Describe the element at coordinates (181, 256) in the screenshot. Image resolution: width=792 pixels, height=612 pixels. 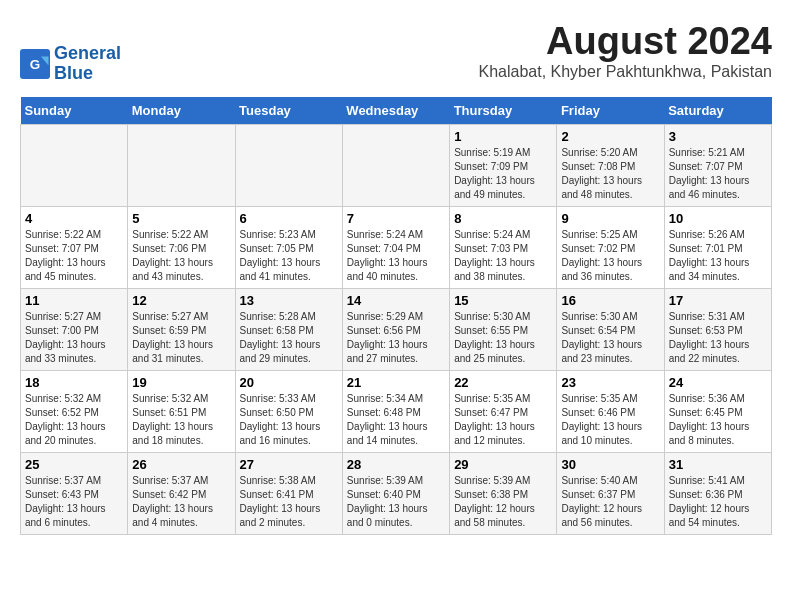
I see `day-info: Sunrise: 5:22 AMSunset: 7:06 PMDaylight:…` at that location.